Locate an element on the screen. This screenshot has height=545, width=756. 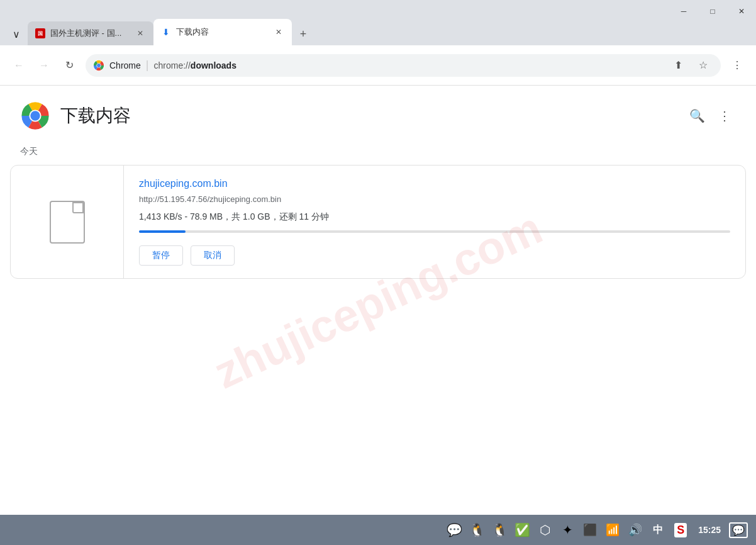
minimize-button: ─ is located at coordinates (684, 11).